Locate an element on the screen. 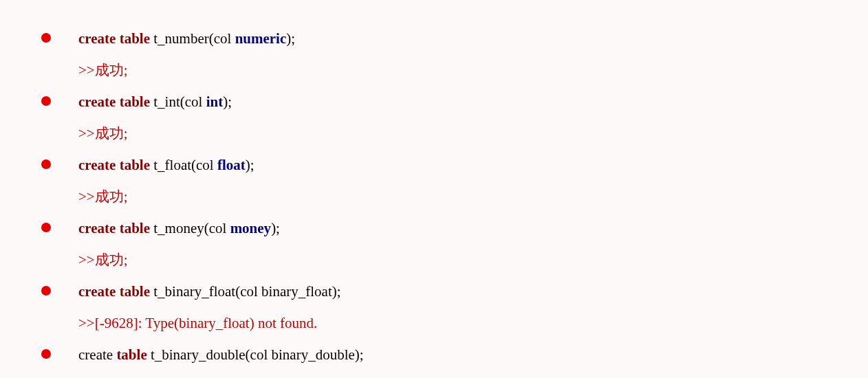  list-item: >>[-9628]: Type(binary_double) not found… is located at coordinates (434, 377).